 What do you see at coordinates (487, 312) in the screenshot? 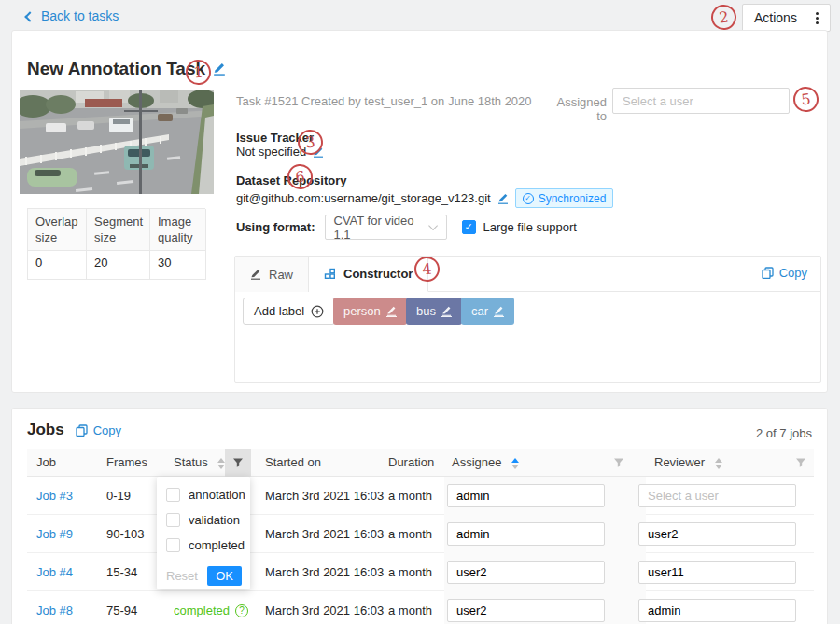
I see `label-chip-car: car` at bounding box center [487, 312].